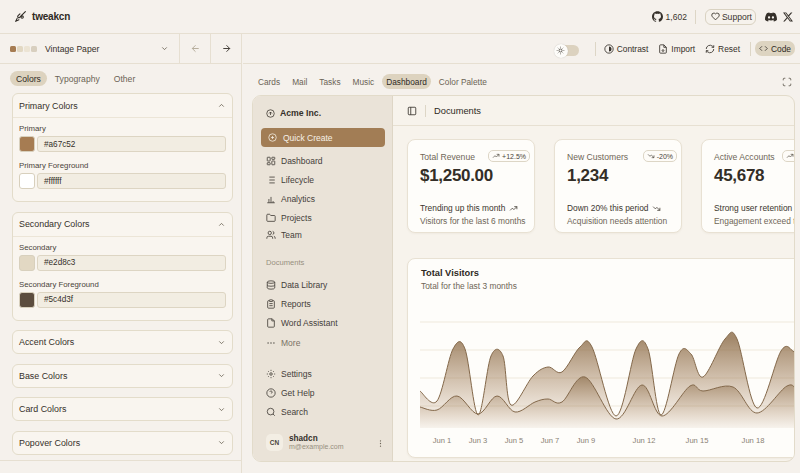  Describe the element at coordinates (478, 440) in the screenshot. I see `svg-text: Jun 3` at that location.